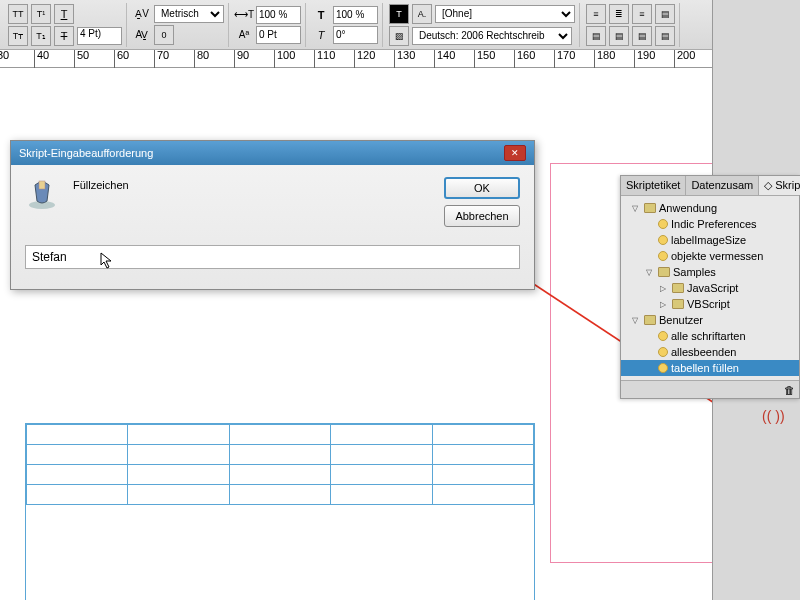  I want to click on char-style-select: [Ohne], so click(505, 14).